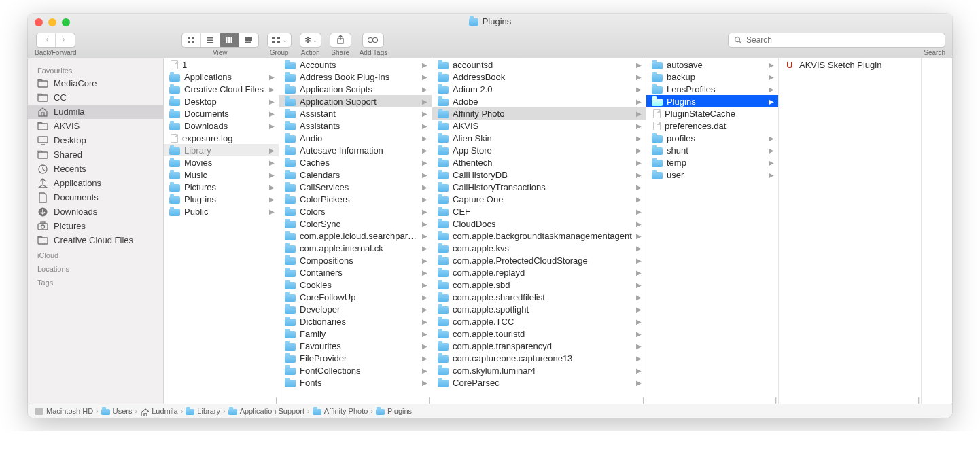  Describe the element at coordinates (539, 138) in the screenshot. I see `list-item: Alien Skin▶` at that location.